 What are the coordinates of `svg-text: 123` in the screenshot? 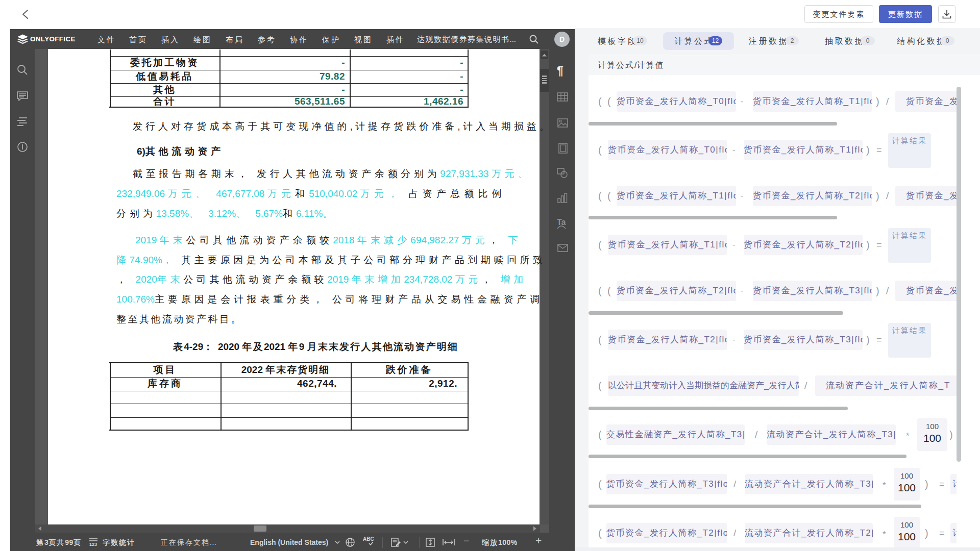 It's located at (93, 544).